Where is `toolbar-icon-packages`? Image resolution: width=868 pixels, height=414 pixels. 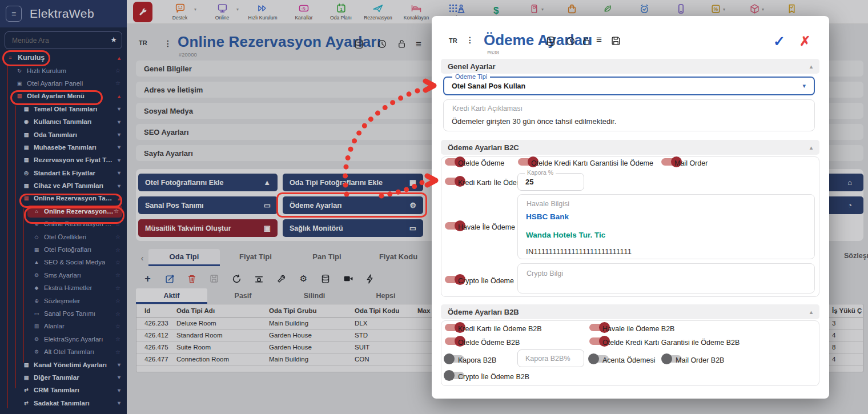 toolbar-icon-packages is located at coordinates (755, 9).